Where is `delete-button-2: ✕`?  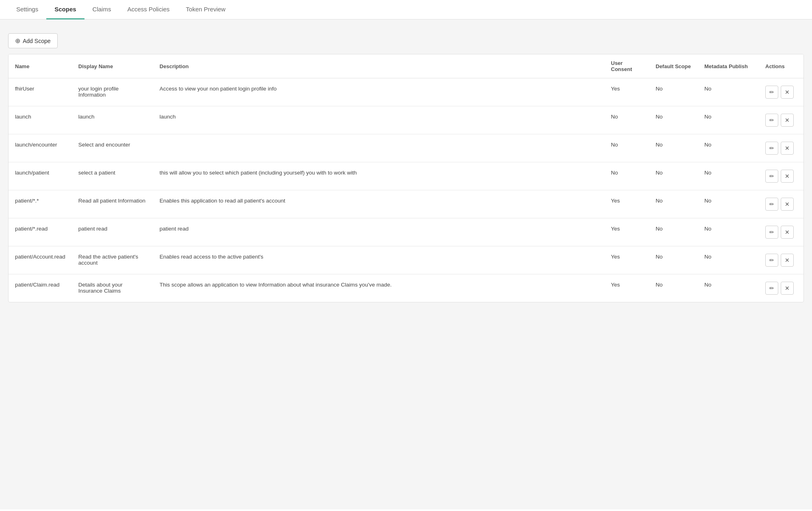
delete-button-2: ✕ is located at coordinates (787, 148).